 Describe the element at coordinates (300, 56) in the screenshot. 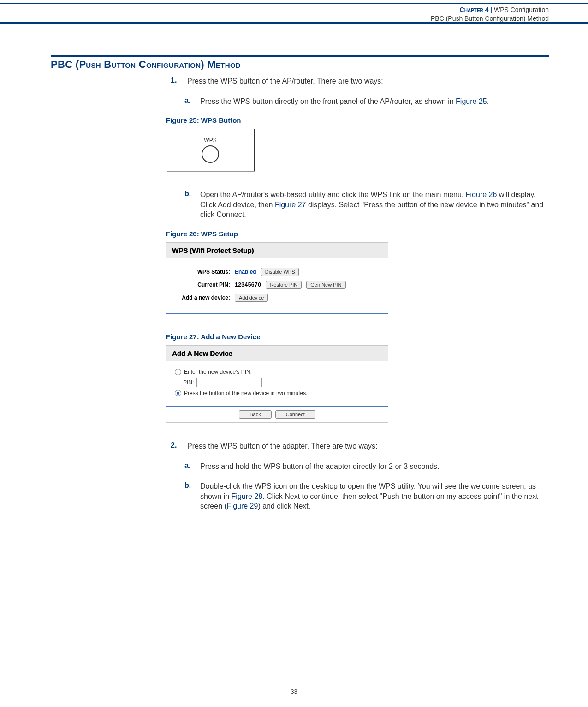

I see `section-rule` at that location.